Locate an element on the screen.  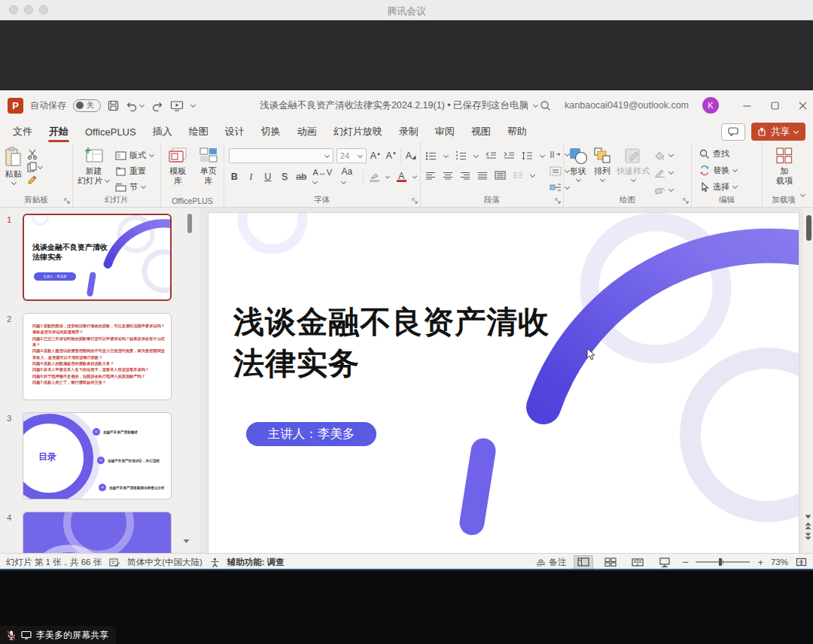
reading-view-button is located at coordinates (638, 563).